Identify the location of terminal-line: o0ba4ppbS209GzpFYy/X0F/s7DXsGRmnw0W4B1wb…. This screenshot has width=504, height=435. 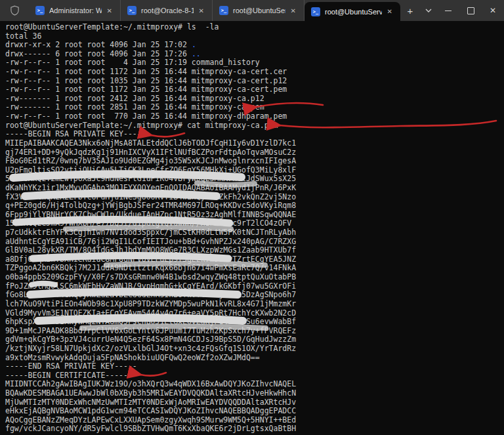
(255, 278).